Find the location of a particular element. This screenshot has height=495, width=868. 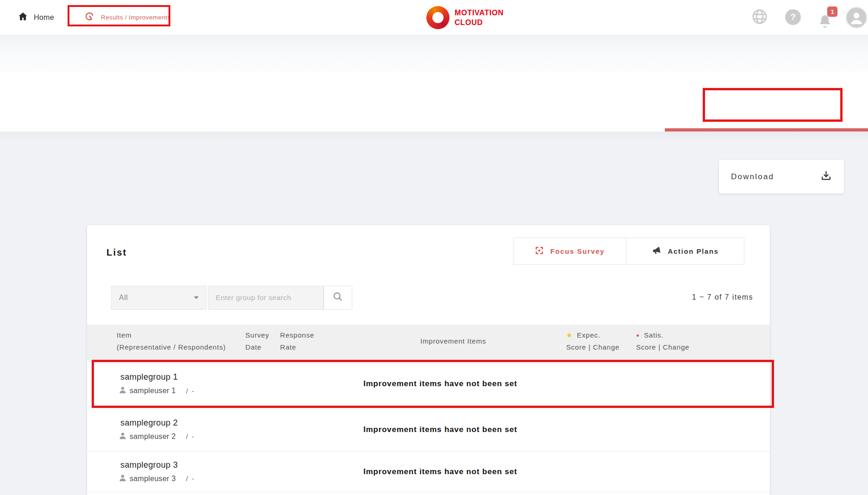

list-title: List is located at coordinates (117, 253).